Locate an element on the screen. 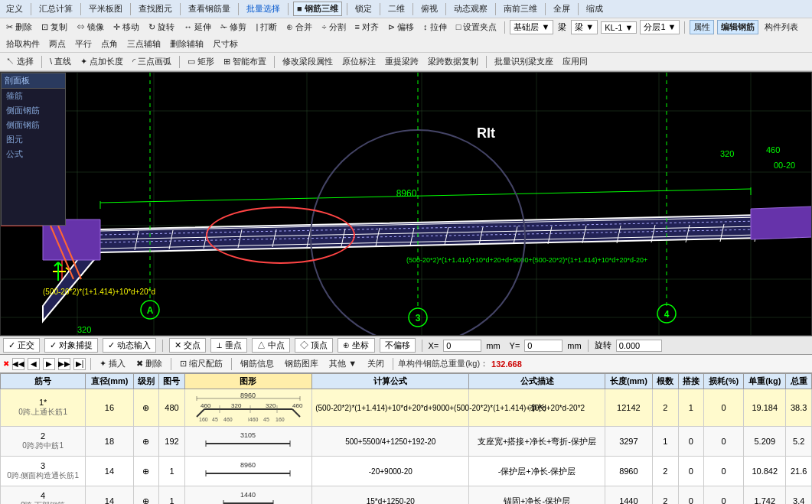  menu-fullscreen: 全屏 is located at coordinates (562, 9).